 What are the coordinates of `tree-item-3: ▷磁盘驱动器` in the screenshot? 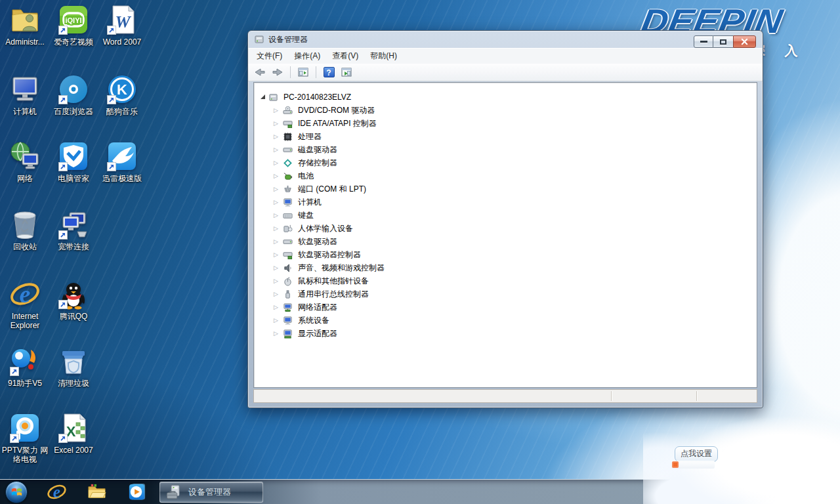 It's located at (508, 150).